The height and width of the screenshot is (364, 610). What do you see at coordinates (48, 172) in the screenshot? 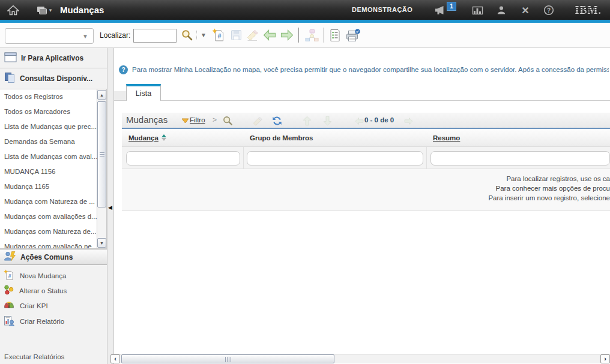
I see `query-item: MUDANÇA 1156` at bounding box center [48, 172].